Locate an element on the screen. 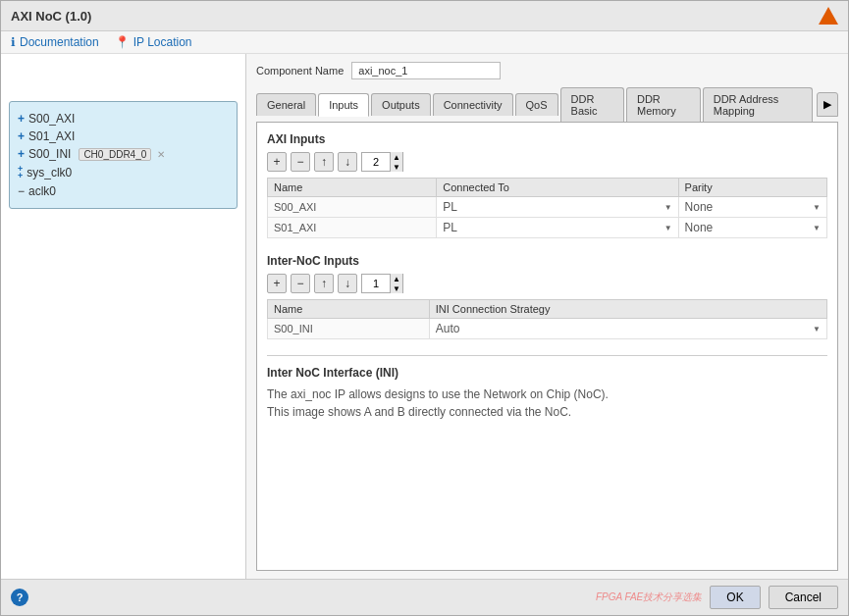 Image resolution: width=849 pixels, height=616 pixels. axi-count-spinner: 2 ▲ ▼ is located at coordinates (383, 162).